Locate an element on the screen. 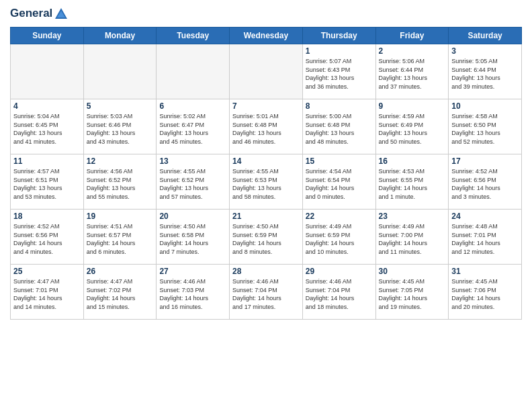 The image size is (532, 411). day-info: Sunrise: 4:55 AMSunset: 6:53 PMDaylight:… is located at coordinates (266, 184).